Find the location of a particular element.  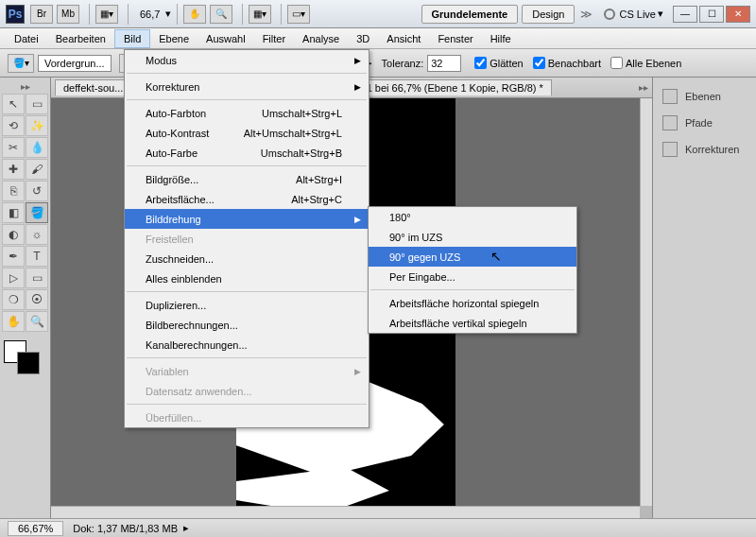

menu-auswahl: Auswahl is located at coordinates (226, 39).